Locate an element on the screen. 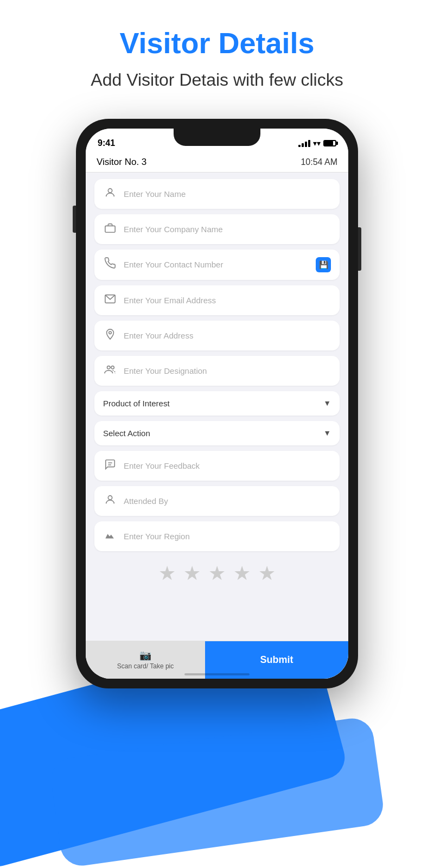 This screenshot has width=434, height=868. action-label: Select Action is located at coordinates (127, 433).